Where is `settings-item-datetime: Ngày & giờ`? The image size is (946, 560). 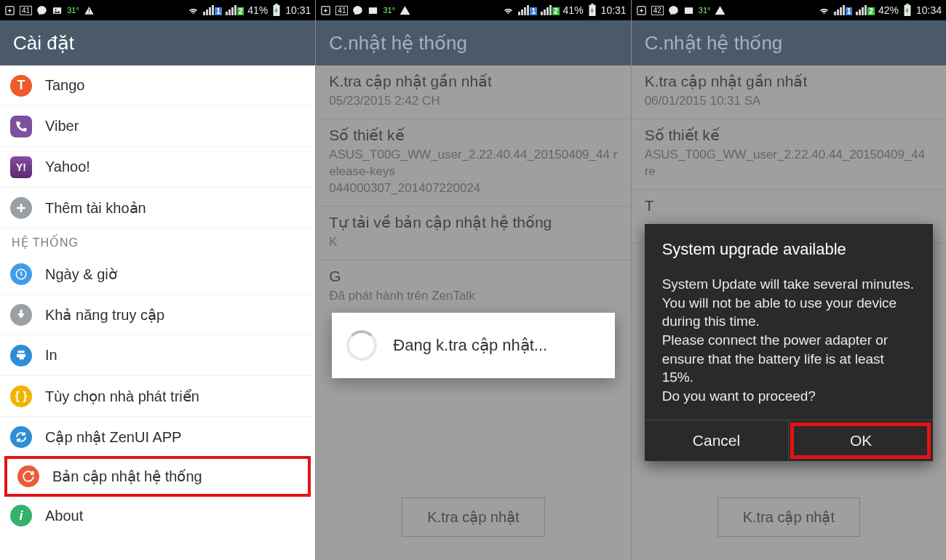 settings-item-datetime: Ngày & giờ is located at coordinates (157, 274).